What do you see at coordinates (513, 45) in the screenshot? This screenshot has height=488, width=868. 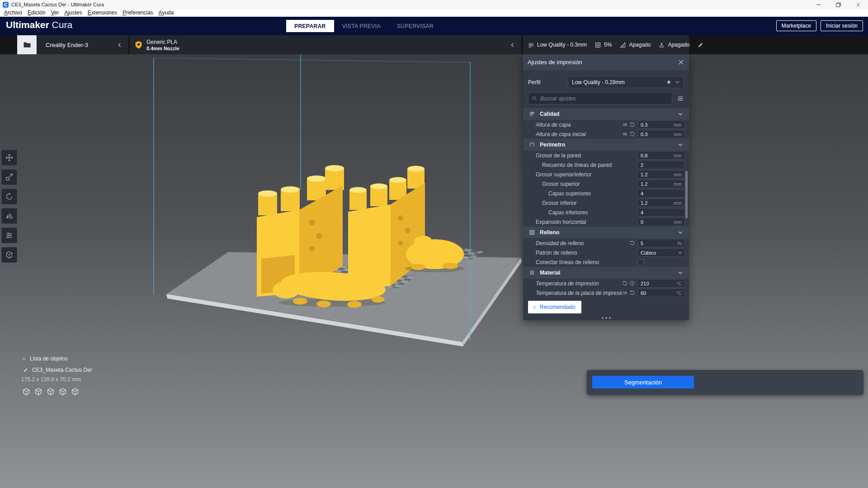 I see `chevron-left-icon` at bounding box center [513, 45].